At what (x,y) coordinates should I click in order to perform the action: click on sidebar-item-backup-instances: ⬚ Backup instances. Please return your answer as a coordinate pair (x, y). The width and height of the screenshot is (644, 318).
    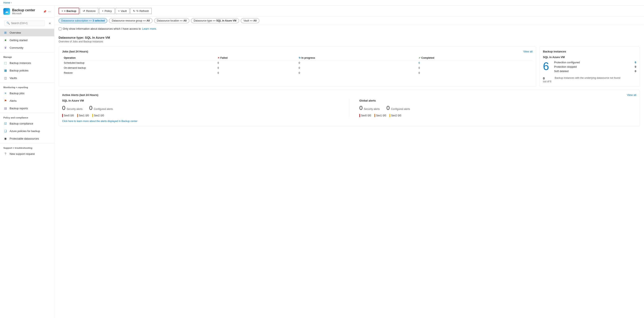
    Looking at the image, I should click on (27, 63).